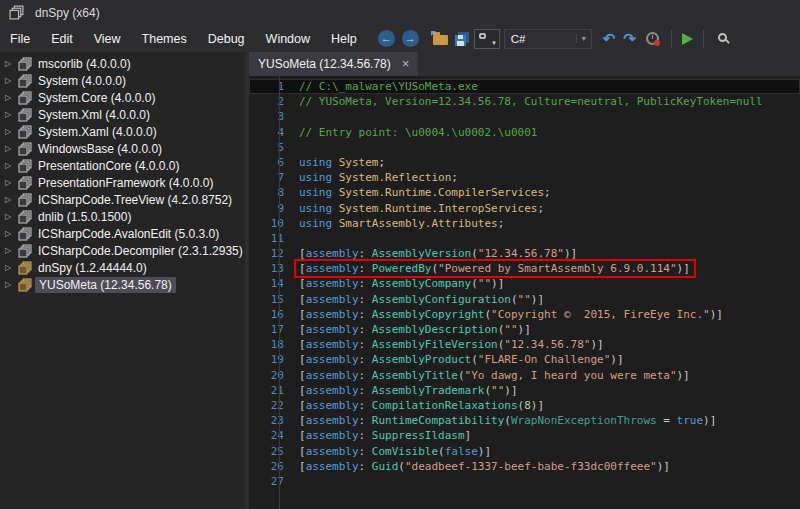 The image size is (800, 509). I want to click on code-line-text: [assembly: AssemblyFileVersion("12.34.56…, so click(448, 344).